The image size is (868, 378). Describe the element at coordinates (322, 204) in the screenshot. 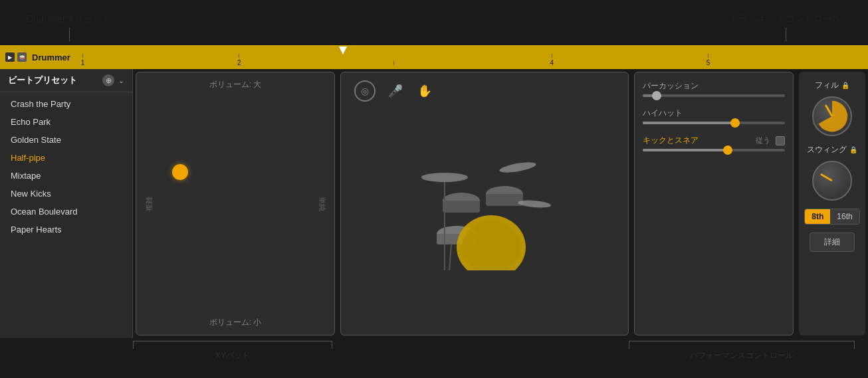

I see `xy-label-right: 単純` at that location.